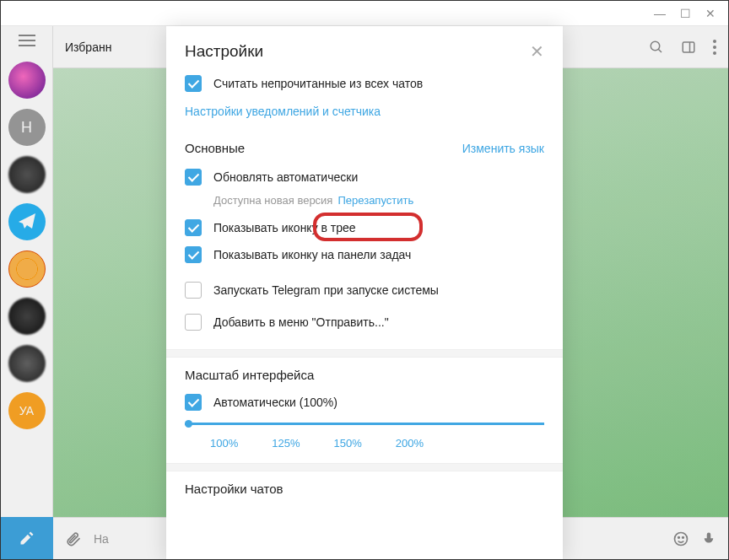  Describe the element at coordinates (410, 444) in the screenshot. I see `scale-option: 200%` at that location.